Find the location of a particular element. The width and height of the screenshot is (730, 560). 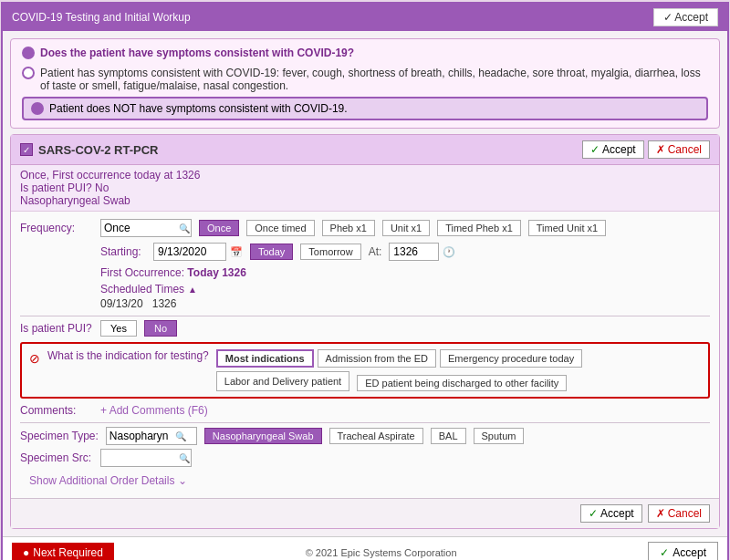

add-comments-link: + Add Comments (F6) is located at coordinates (154, 410).